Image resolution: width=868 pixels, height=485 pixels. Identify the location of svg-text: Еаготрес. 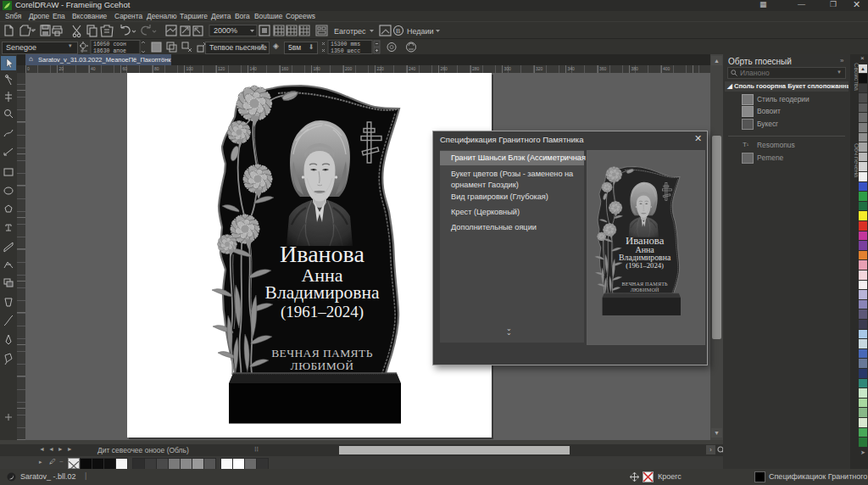
(350, 31).